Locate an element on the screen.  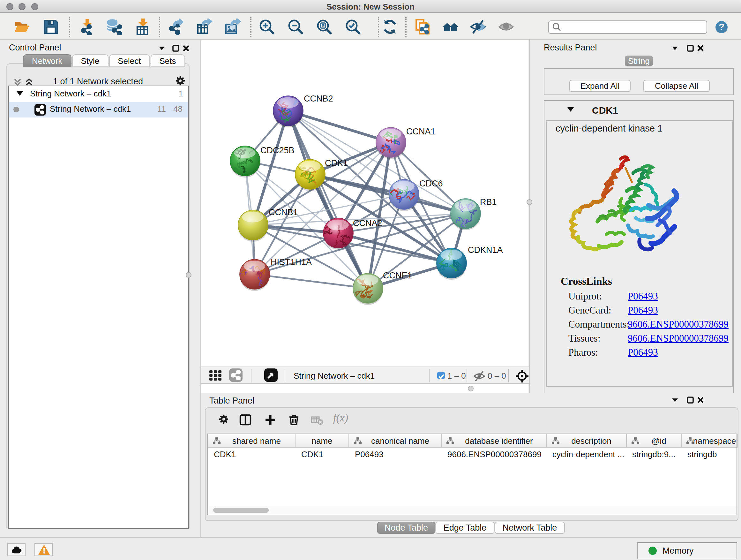
svg-text: CDKN1A is located at coordinates (485, 250).